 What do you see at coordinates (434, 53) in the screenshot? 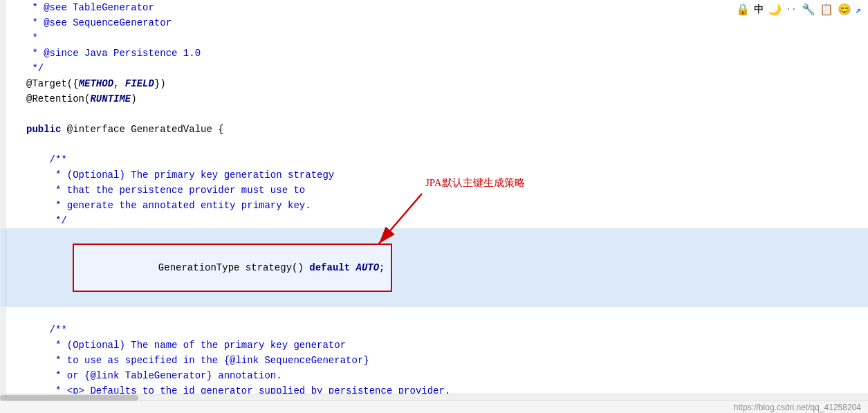
I see `line-4: * @since Java Persistence 1.0` at bounding box center [434, 53].